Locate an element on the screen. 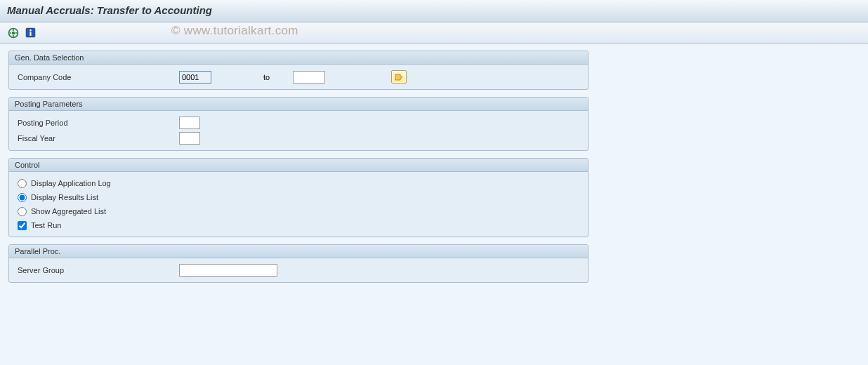 This screenshot has width=868, height=365. group-control: Control Display Application Log Display … is located at coordinates (298, 198).